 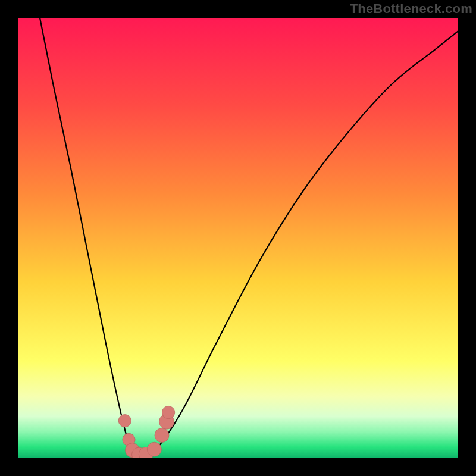 What do you see at coordinates (411, 9) in the screenshot?
I see `attribution-label: TheBottleneck.com` at bounding box center [411, 9].